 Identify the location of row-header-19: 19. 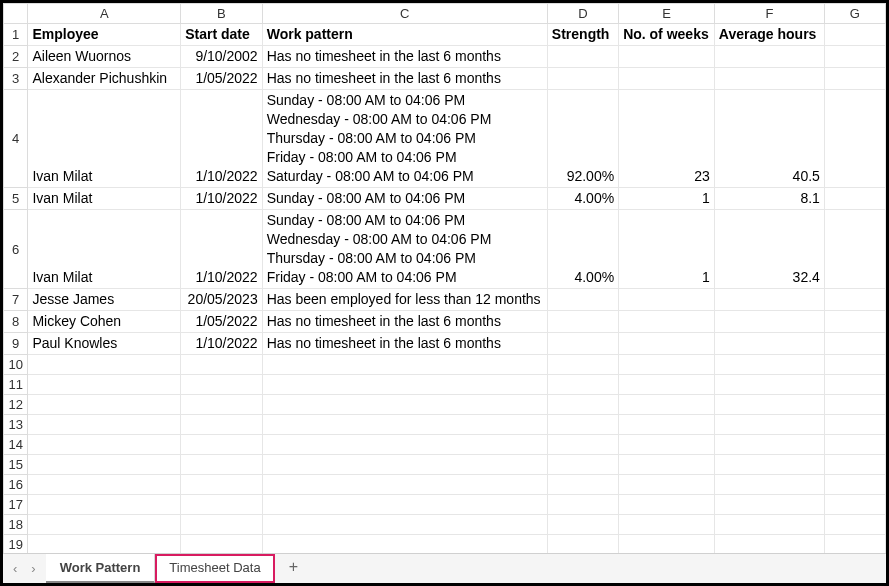
(16, 544).